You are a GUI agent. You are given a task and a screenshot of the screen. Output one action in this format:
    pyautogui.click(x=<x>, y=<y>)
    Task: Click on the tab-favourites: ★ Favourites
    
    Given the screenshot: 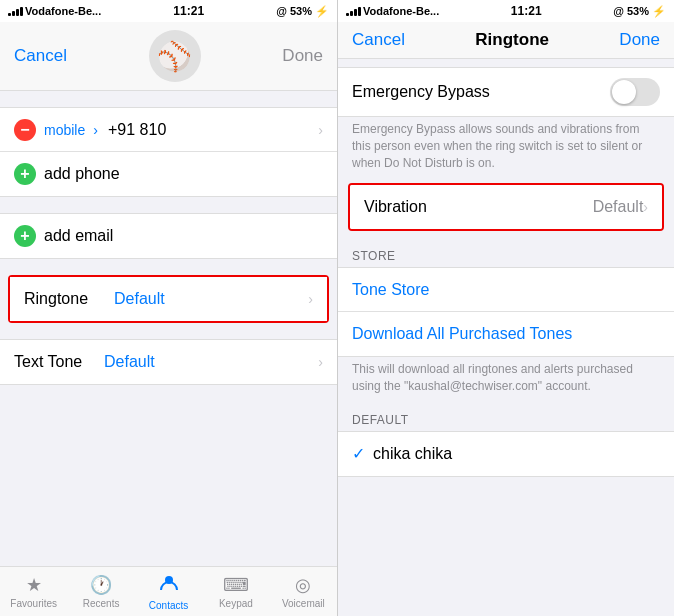 What is the action you would take?
    pyautogui.click(x=34, y=592)
    